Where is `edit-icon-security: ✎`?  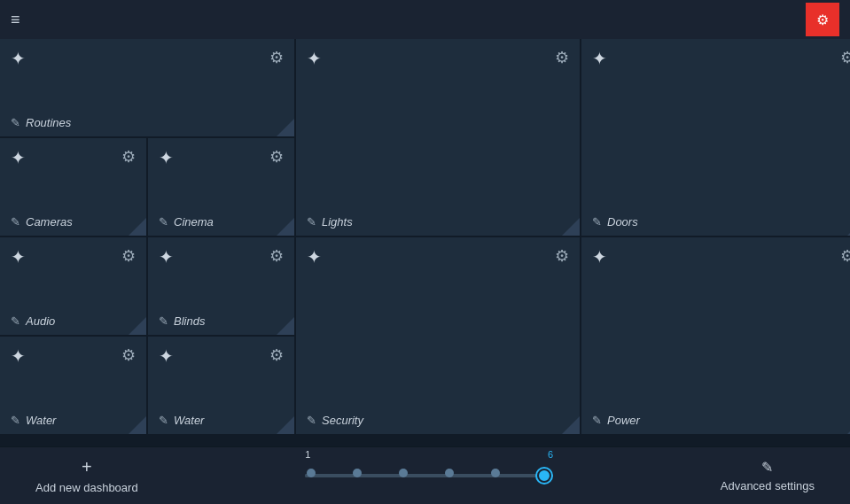
edit-icon-security: ✎ is located at coordinates (597, 420).